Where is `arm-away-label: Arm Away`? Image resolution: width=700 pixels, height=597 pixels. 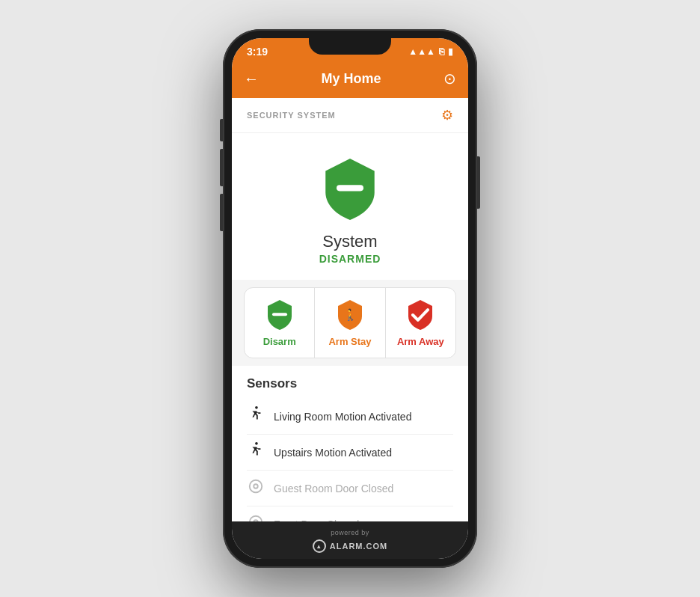 arm-away-label: Arm Away is located at coordinates (420, 341).